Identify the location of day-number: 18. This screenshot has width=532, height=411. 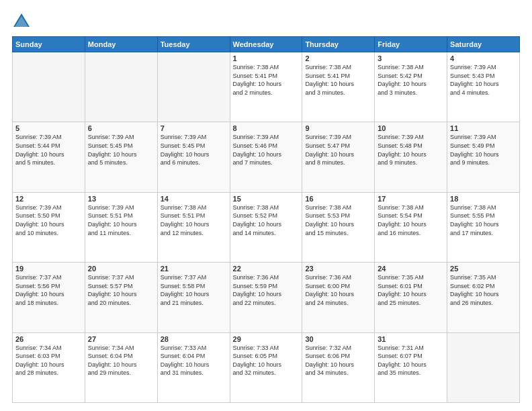
(484, 199).